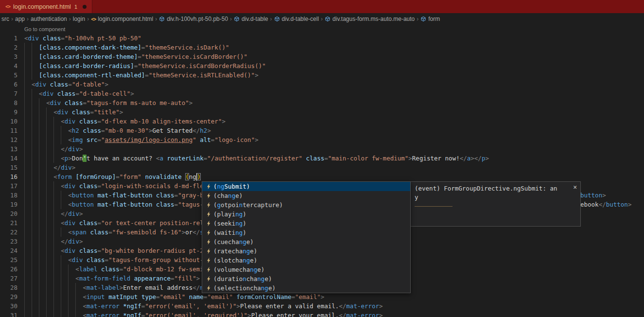 This screenshot has height=317, width=644. I want to click on code-line-31: 31 <mat-error *ngIf="error('email', 'req…, so click(322, 314).